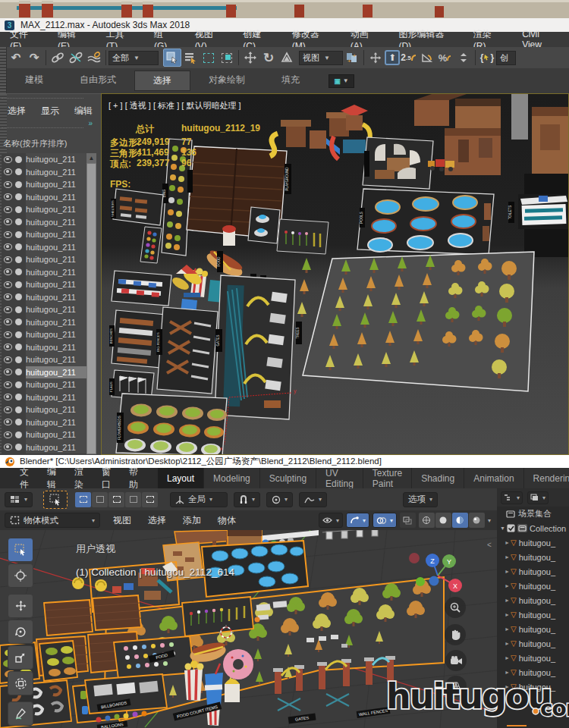 The image size is (569, 728). What do you see at coordinates (17, 111) in the screenshot?
I see `explorer-tab: 选择` at bounding box center [17, 111].